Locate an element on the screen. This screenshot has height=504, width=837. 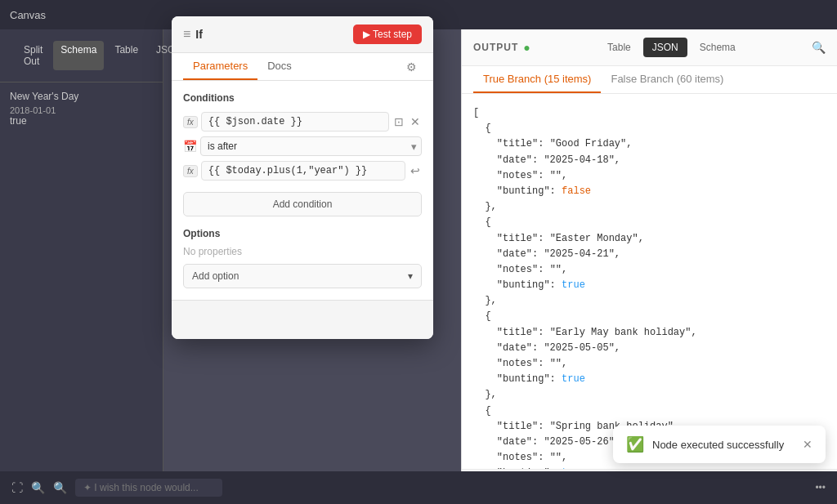
branch-true: True Branch (15 items) is located at coordinates (537, 80).